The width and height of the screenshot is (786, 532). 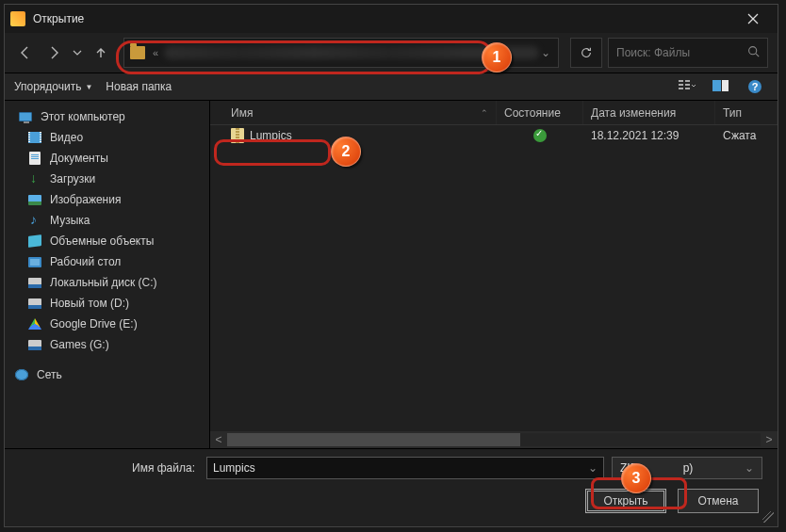 I want to click on scroll-track, so click(x=494, y=440).